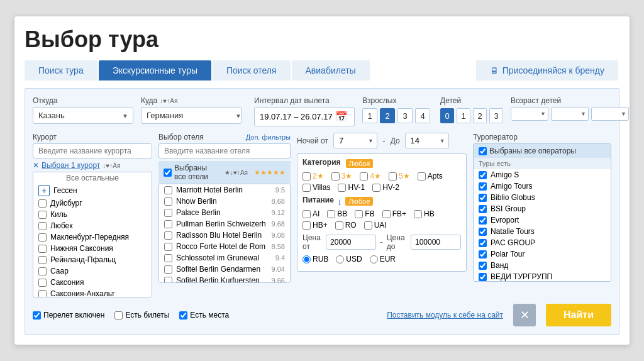 This screenshot has height=361, width=644. Describe the element at coordinates (423, 116) in the screenshot. I see `adults-btn-4: 4` at that location.